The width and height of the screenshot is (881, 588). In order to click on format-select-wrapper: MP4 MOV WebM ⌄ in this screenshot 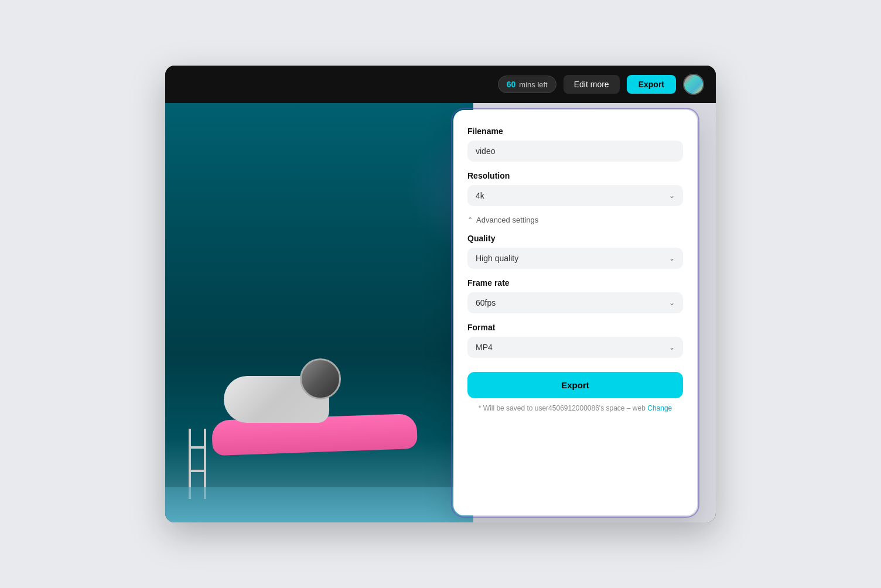, I will do `click(575, 347)`.